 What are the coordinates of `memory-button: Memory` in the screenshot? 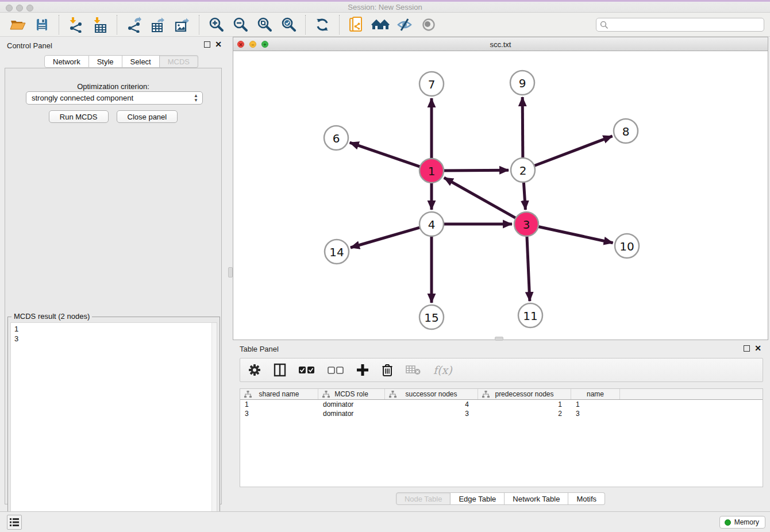 It's located at (742, 522).